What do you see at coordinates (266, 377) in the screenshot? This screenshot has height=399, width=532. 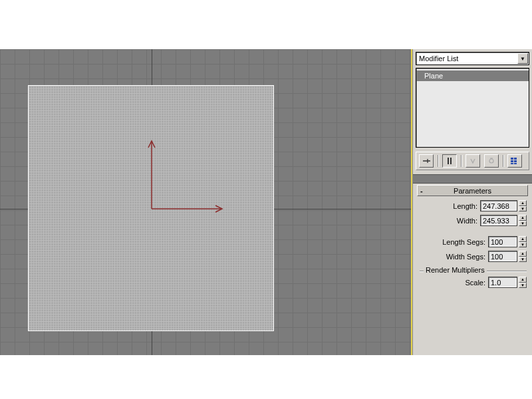 I see `bottom-blank-area` at bounding box center [266, 377].